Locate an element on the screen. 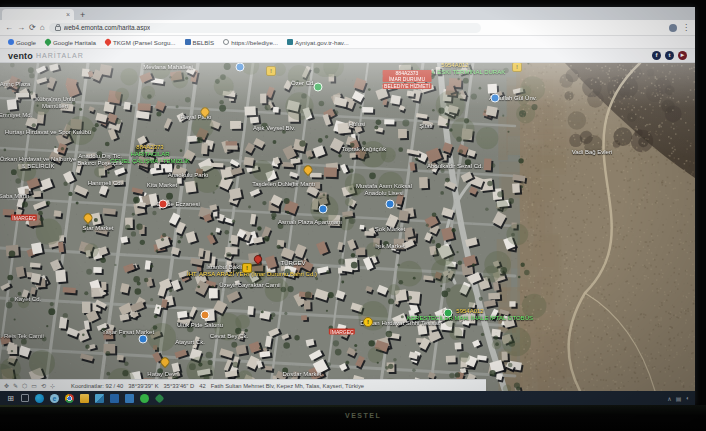  map-label: Işık Market is located at coordinates (390, 246).